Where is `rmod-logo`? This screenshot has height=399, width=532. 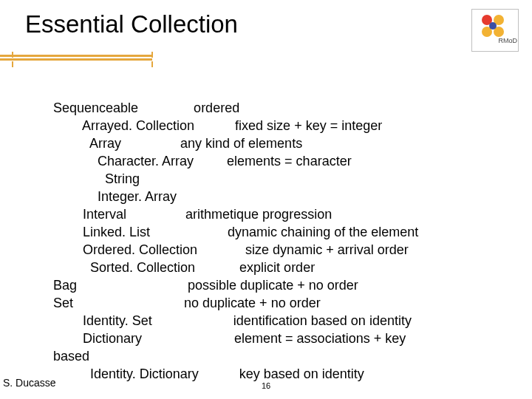
rmod-logo is located at coordinates (495, 30).